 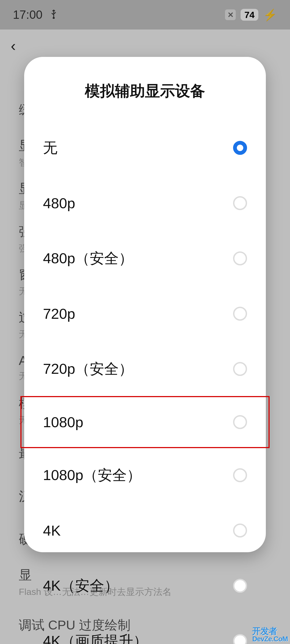 I want to click on option-label: 1080p, so click(x=63, y=422).